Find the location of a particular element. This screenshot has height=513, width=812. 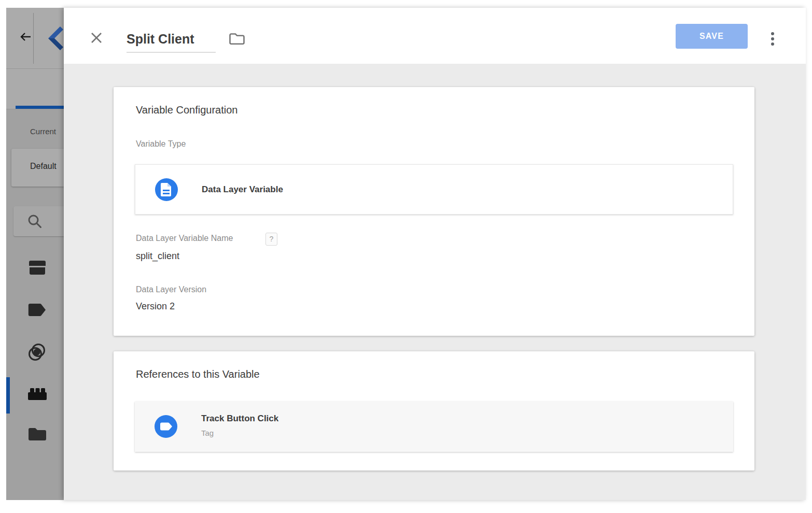

folder-outline-icon is located at coordinates (237, 39).